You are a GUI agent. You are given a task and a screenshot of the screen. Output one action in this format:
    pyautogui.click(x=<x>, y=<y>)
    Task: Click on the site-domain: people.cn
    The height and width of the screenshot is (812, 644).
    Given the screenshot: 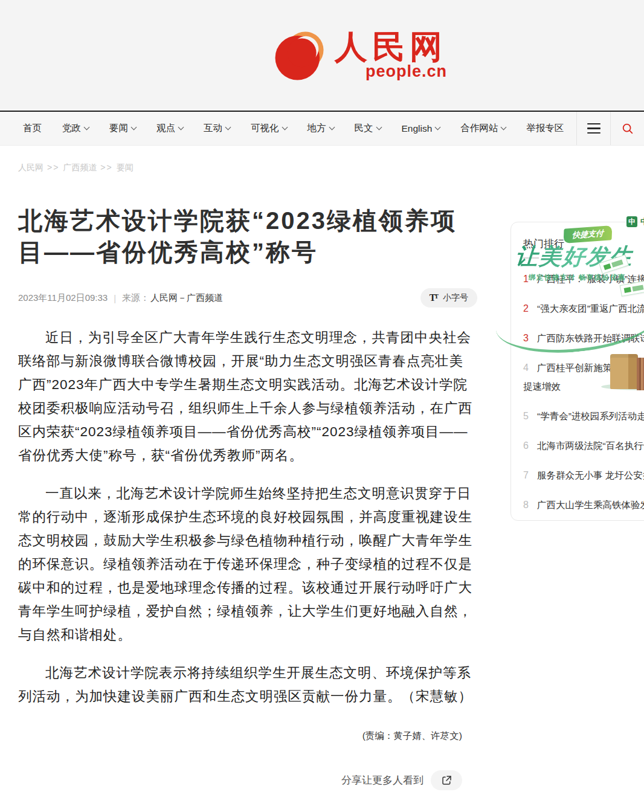 What is the action you would take?
    pyautogui.click(x=406, y=71)
    